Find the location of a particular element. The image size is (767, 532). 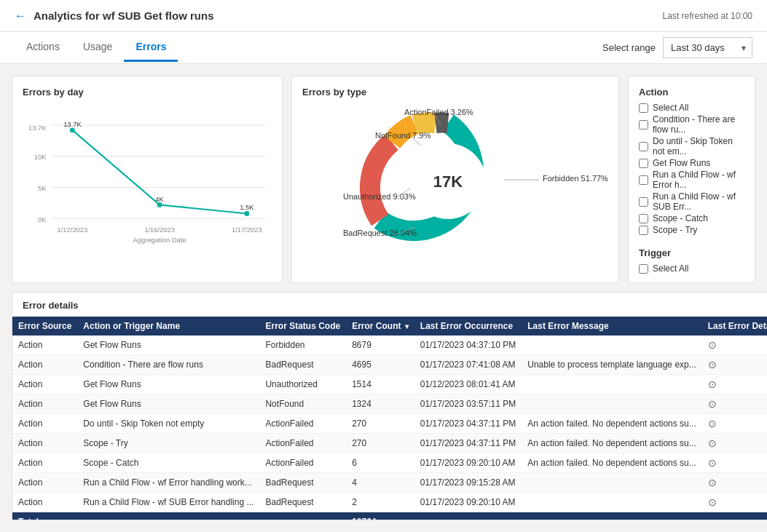

tab-actions: Actions is located at coordinates (43, 48).